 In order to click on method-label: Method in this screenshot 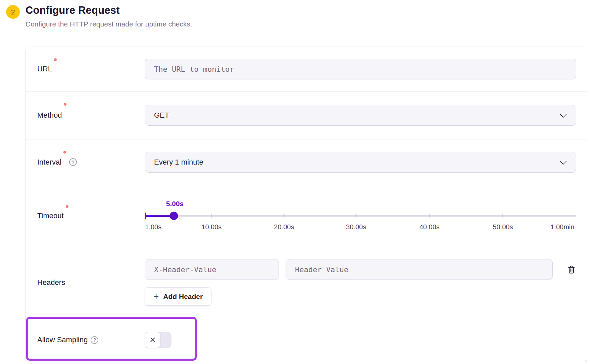, I will do `click(50, 115)`.